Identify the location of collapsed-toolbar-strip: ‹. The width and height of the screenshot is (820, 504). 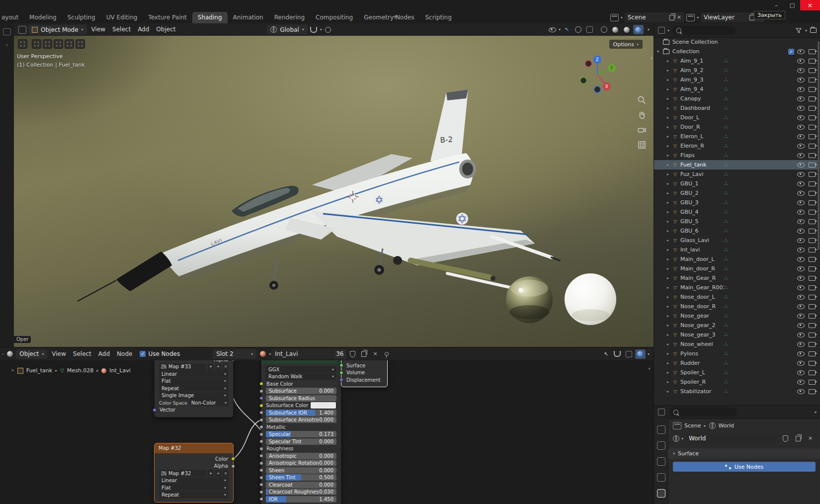
(7, 185).